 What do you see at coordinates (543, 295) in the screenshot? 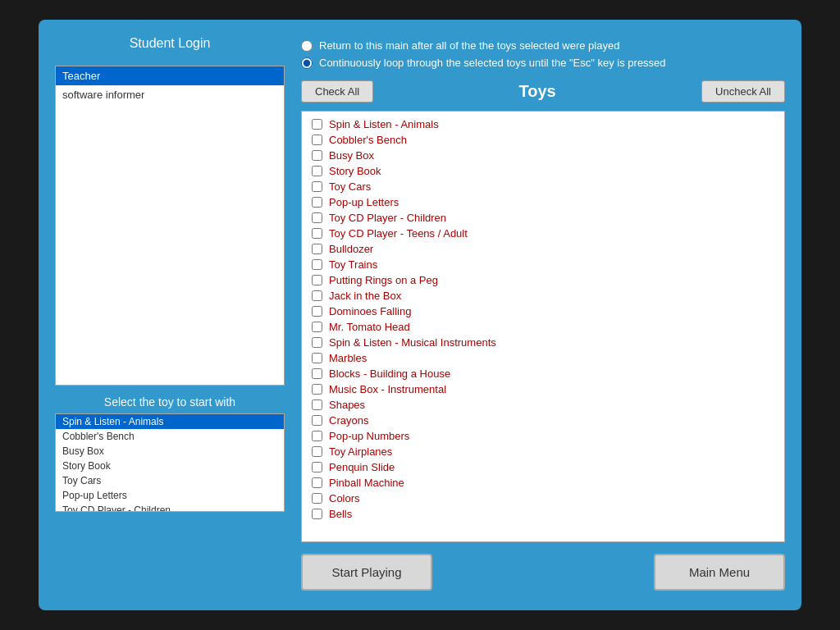
I see `toy-item: Jack in the Box` at bounding box center [543, 295].